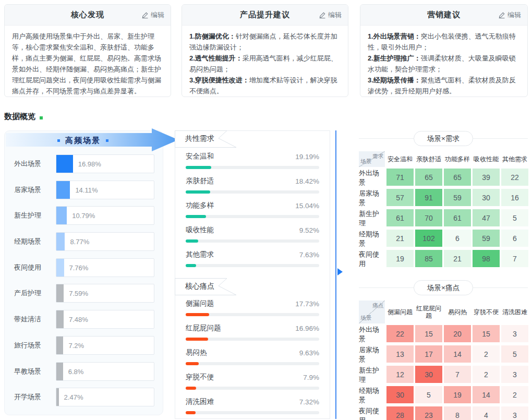 The width and height of the screenshot is (532, 420). I want to click on heatmap-column-header: 其他需求, so click(515, 159).